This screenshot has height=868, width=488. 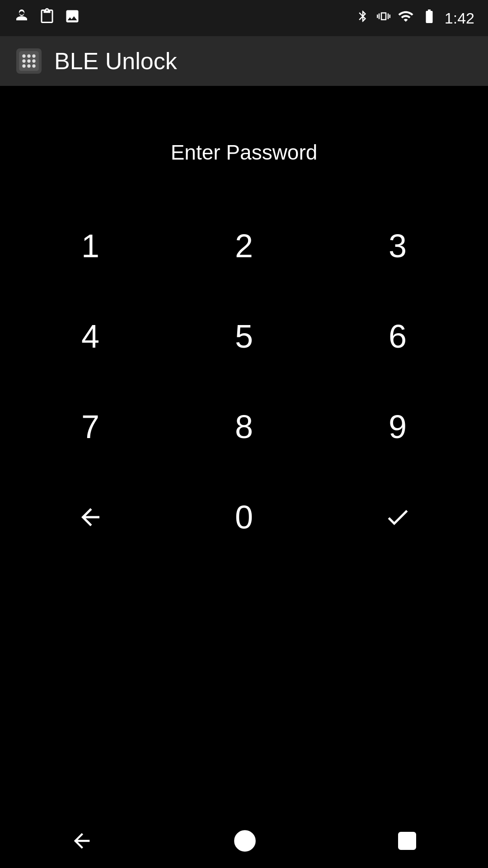 What do you see at coordinates (244, 152) in the screenshot?
I see `password-prompt: Enter Password` at bounding box center [244, 152].